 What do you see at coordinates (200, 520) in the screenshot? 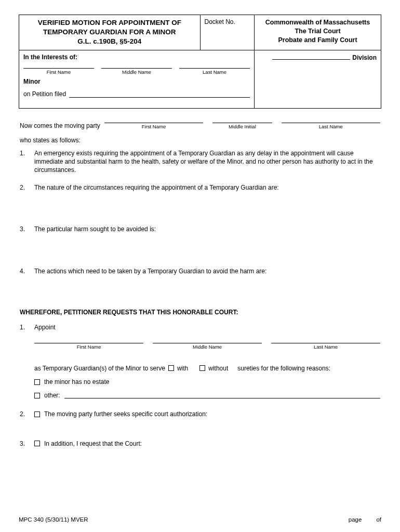
I see `footer: MPC 340 (5/30/11) MVER page of` at bounding box center [200, 520].